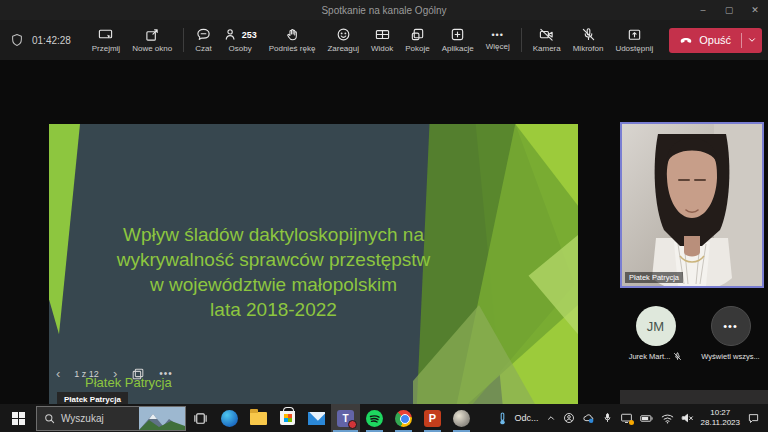  Describe the element at coordinates (40, 40) in the screenshot. I see `meeting-timer-wrap: 01:42:28` at that location.